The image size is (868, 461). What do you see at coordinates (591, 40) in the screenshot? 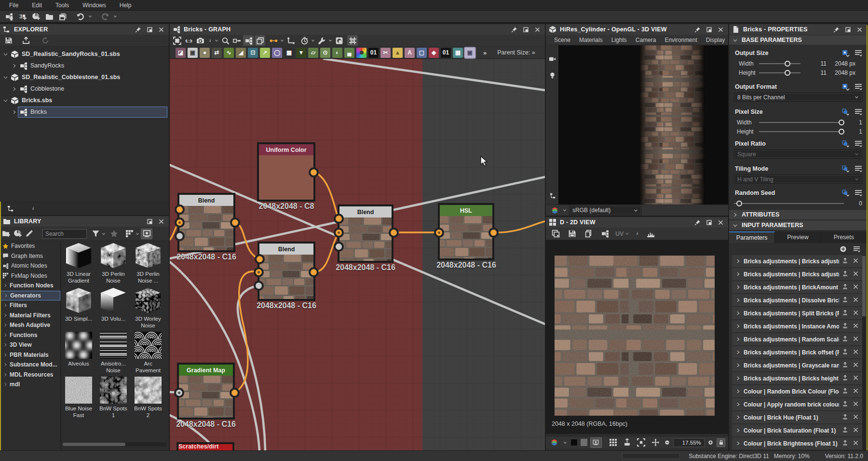
I see `menu-materials: Materials` at bounding box center [591, 40].